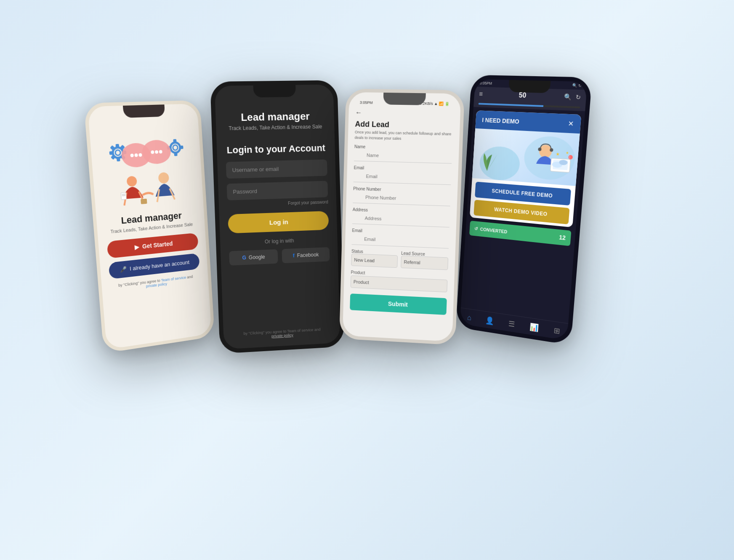 Image resolution: width=734 pixels, height=560 pixels. I want to click on phone-3-header: ←, so click(404, 114).